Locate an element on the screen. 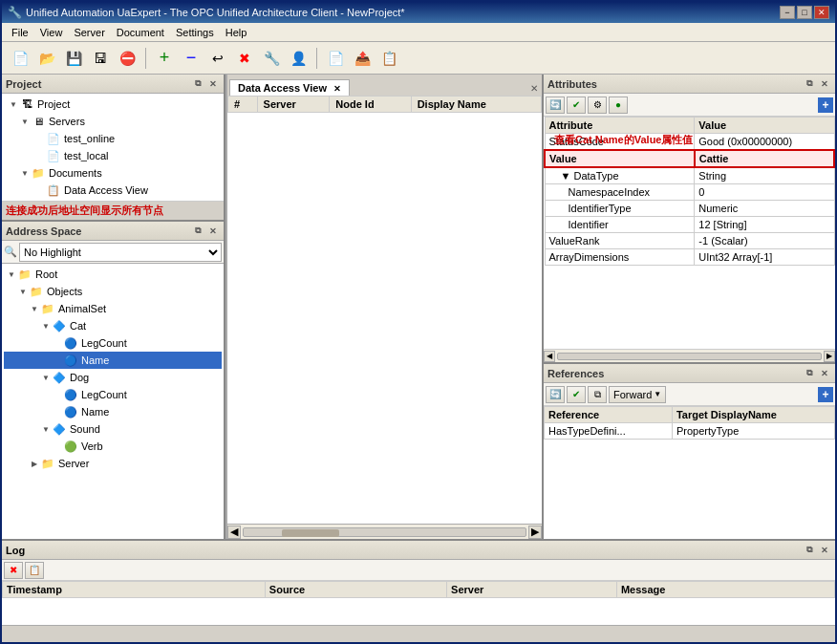 The height and width of the screenshot is (644, 837). tree-item-test-local: ▶ 📄 test_local is located at coordinates (113, 156).